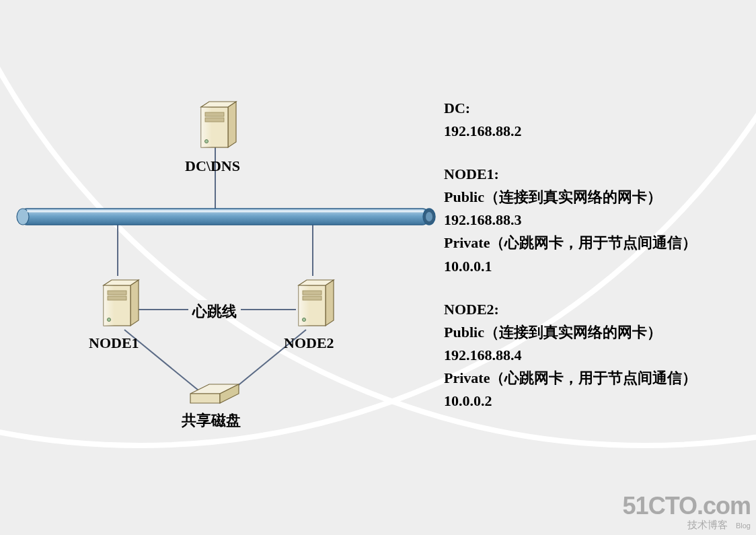 Image resolution: width=756 pixels, height=535 pixels. I want to click on node2-public: Public（连接到真实网络的网卡）, so click(570, 332).